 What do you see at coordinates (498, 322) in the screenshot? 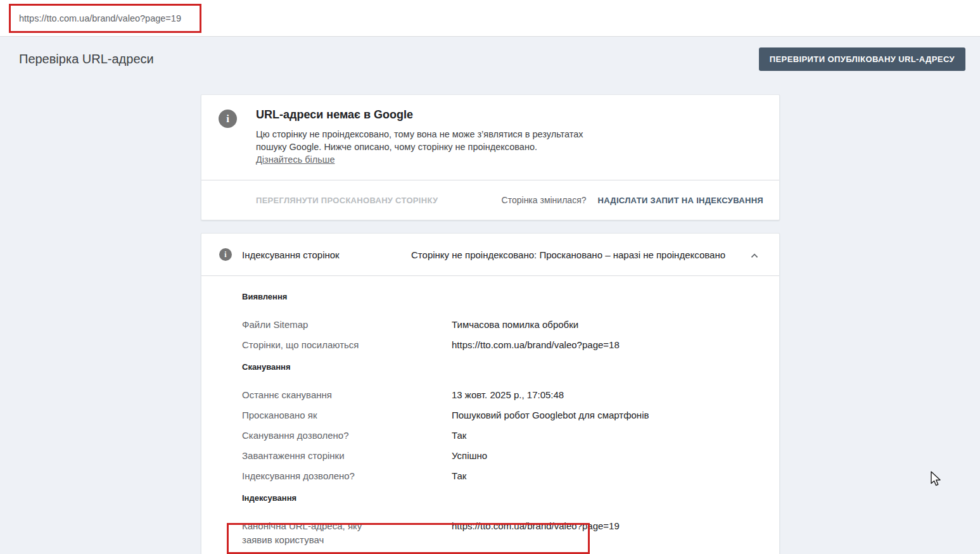
I see `section-discovery: Виявлення Файли Sitemap Тимчасова помилк…` at bounding box center [498, 322].